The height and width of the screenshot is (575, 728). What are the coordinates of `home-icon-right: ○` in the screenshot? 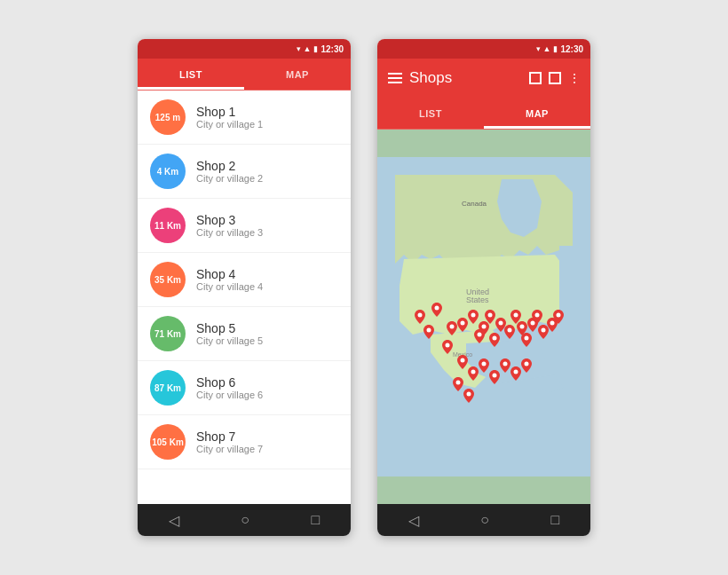 It's located at (485, 520).